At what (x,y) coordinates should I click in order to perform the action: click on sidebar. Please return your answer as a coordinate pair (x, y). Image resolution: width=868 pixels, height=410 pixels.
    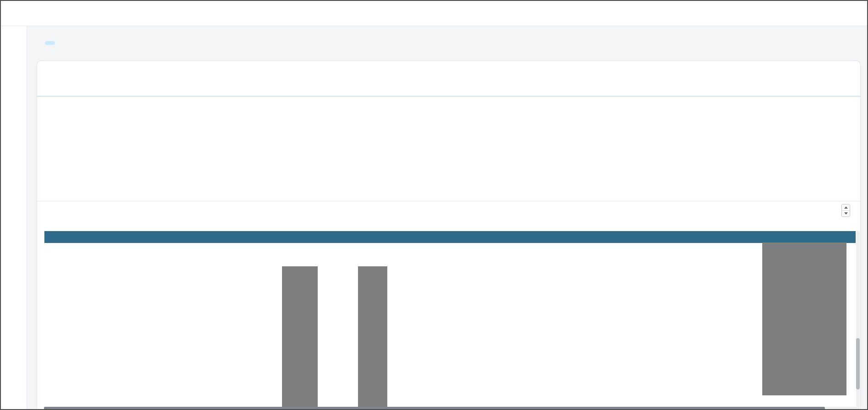
    Looking at the image, I should click on (14, 217).